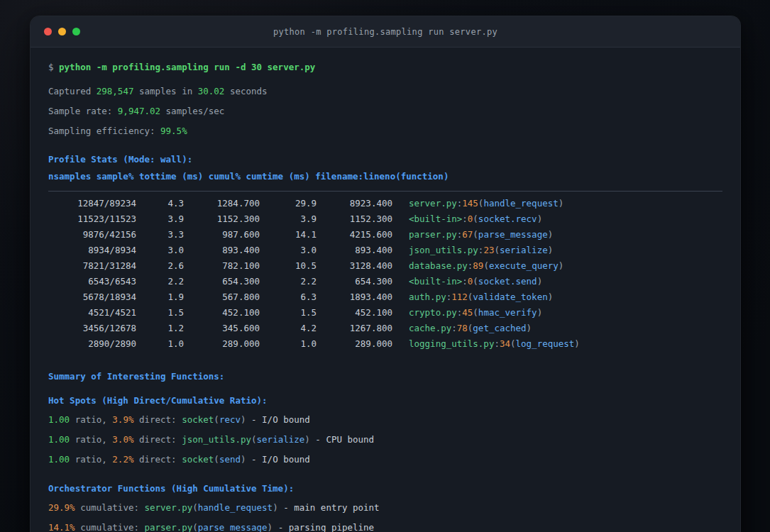 This screenshot has width=770, height=532. Describe the element at coordinates (209, 527) in the screenshot. I see `function-ref: parser.py(parse_message)` at that location.